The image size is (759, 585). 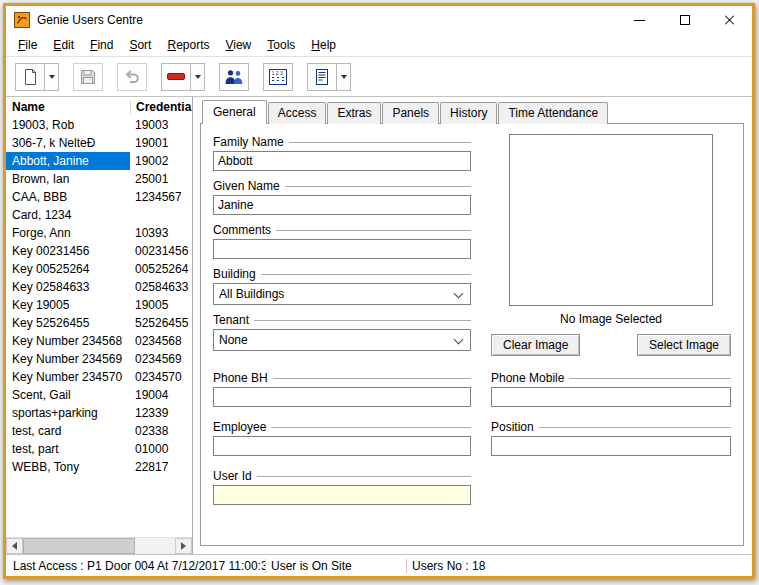 I want to click on list-item: Key 19005 19005, so click(x=99, y=305).